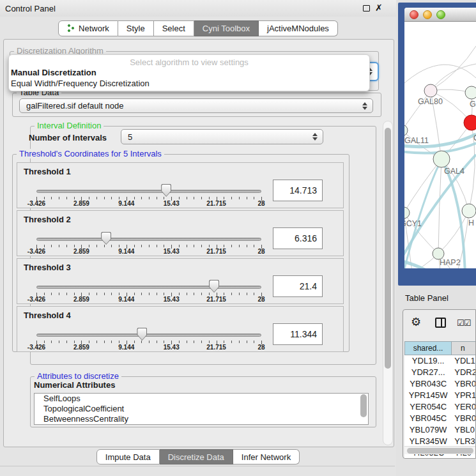 The height and width of the screenshot is (476, 476). What do you see at coordinates (440, 145) in the screenshot?
I see `network-canvas: GAL80GCGAL11GAL4GCY1HHAP2` at bounding box center [440, 145].